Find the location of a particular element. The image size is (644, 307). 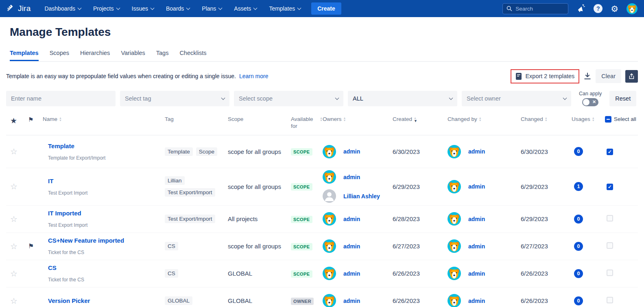

header-owners: Owners▲▼ is located at coordinates (358, 120).